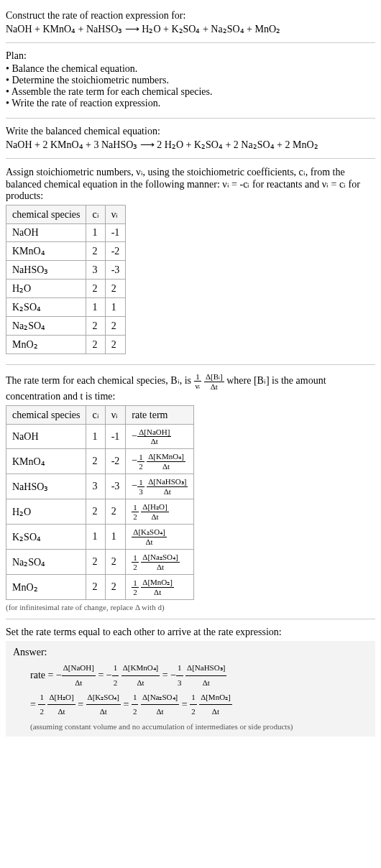 The image size is (381, 868). Describe the element at coordinates (66, 270) in the screenshot. I see `table-row: NaHSO₃3-3` at that location.